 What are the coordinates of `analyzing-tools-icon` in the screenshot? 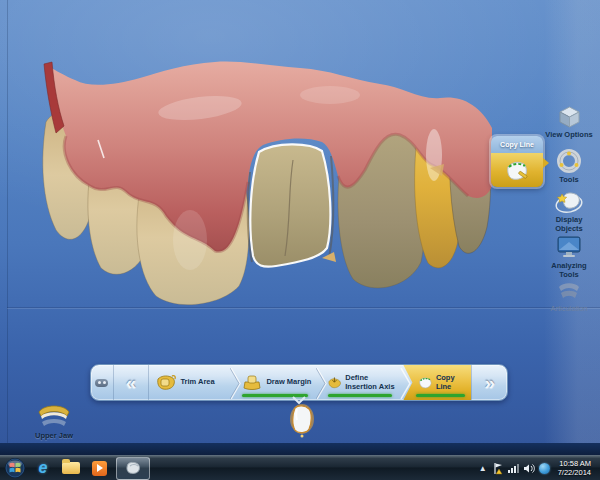 It's located at (569, 247).